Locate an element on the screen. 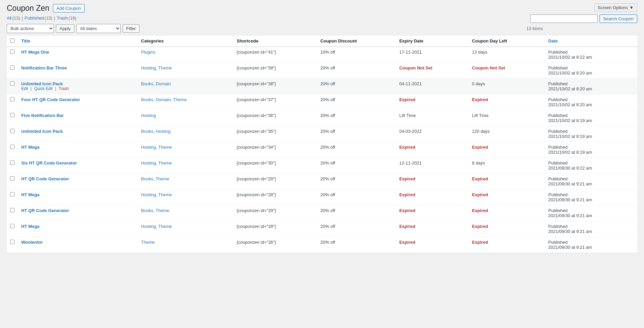  expiry-date-cell: Lift Time is located at coordinates (432, 118).